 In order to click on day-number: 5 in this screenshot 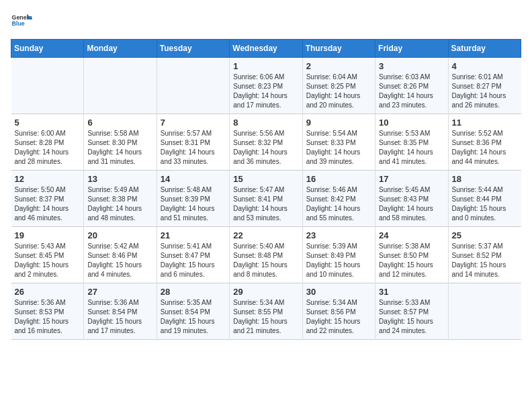, I will do `click(48, 122)`.